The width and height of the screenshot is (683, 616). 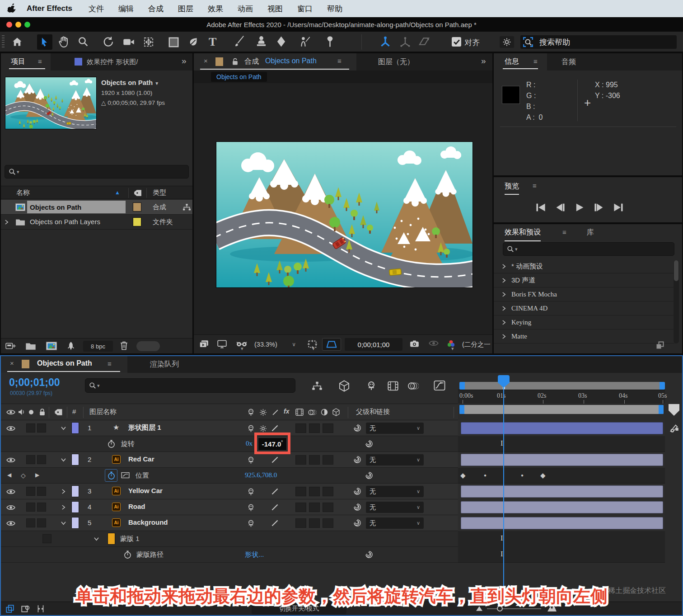 What do you see at coordinates (40, 61) in the screenshot?
I see `project-panel-menu-icon: ≡` at bounding box center [40, 61].